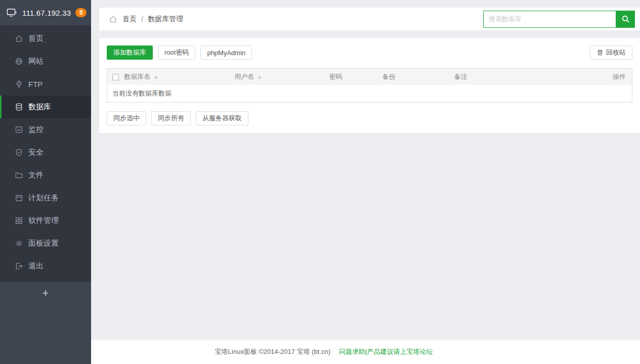 This screenshot has width=640, height=364. Describe the element at coordinates (81, 13) in the screenshot. I see `message-badge: 0` at that location.